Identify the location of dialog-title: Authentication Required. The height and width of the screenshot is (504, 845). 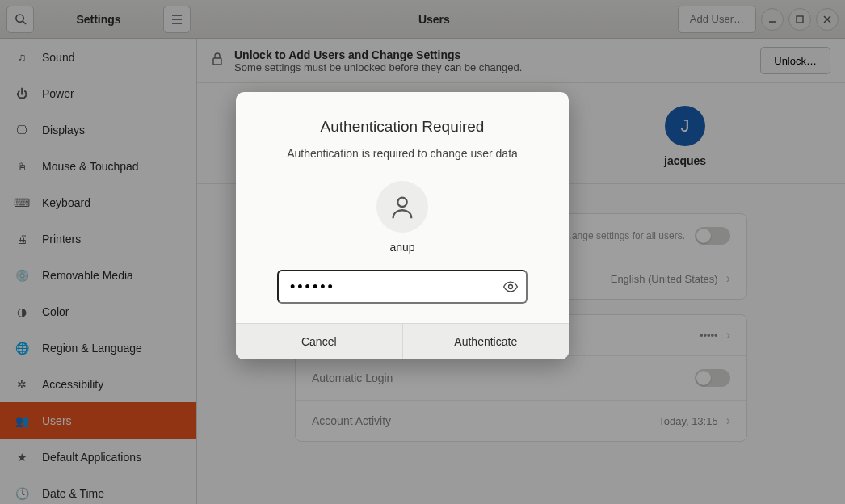
(402, 127).